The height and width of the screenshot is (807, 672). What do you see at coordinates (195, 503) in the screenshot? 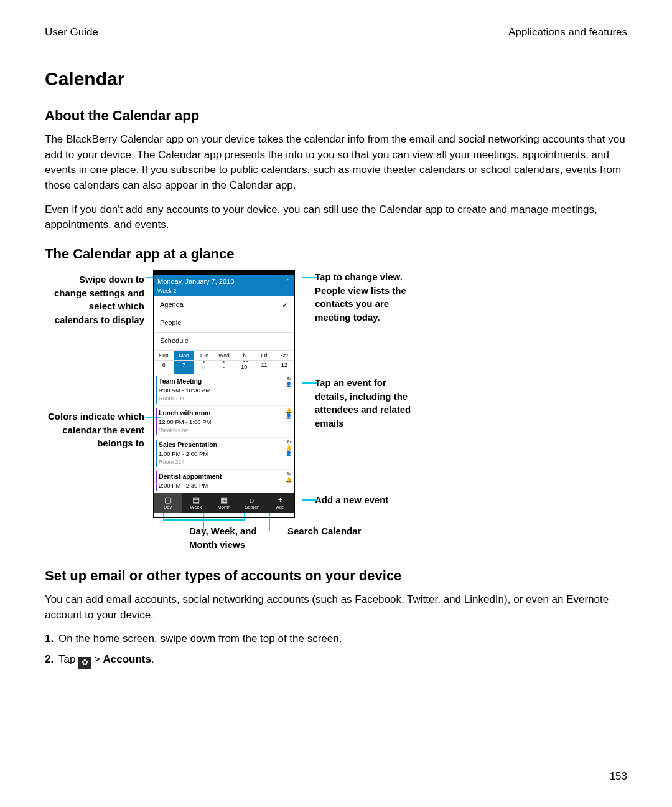
I see `btn-week: ▤Week` at bounding box center [195, 503].